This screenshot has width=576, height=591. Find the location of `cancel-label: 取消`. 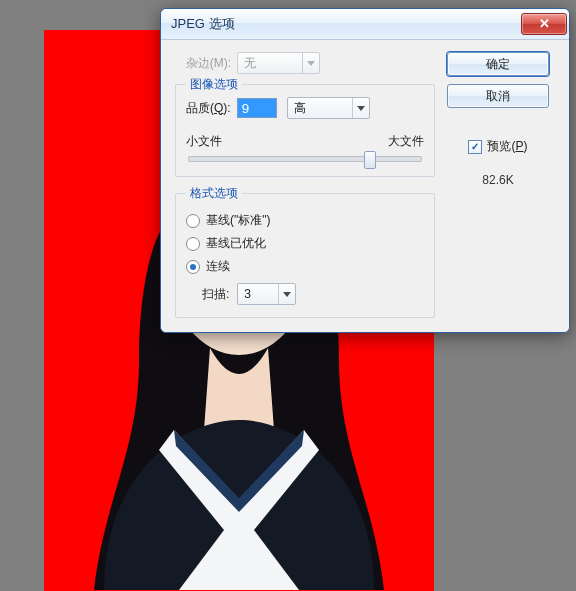

cancel-label: 取消 is located at coordinates (498, 96).